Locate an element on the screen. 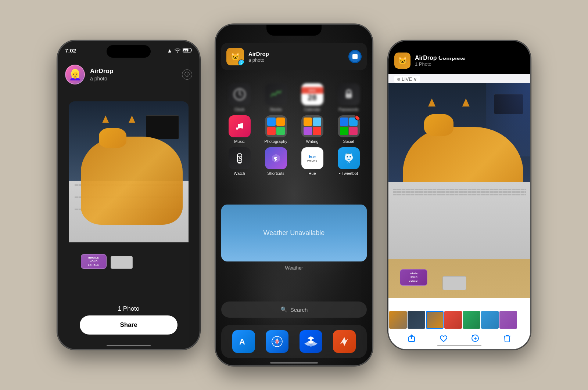 Image resolution: width=588 pixels, height=390 pixels. app-writing: Writing is located at coordinates (312, 129).